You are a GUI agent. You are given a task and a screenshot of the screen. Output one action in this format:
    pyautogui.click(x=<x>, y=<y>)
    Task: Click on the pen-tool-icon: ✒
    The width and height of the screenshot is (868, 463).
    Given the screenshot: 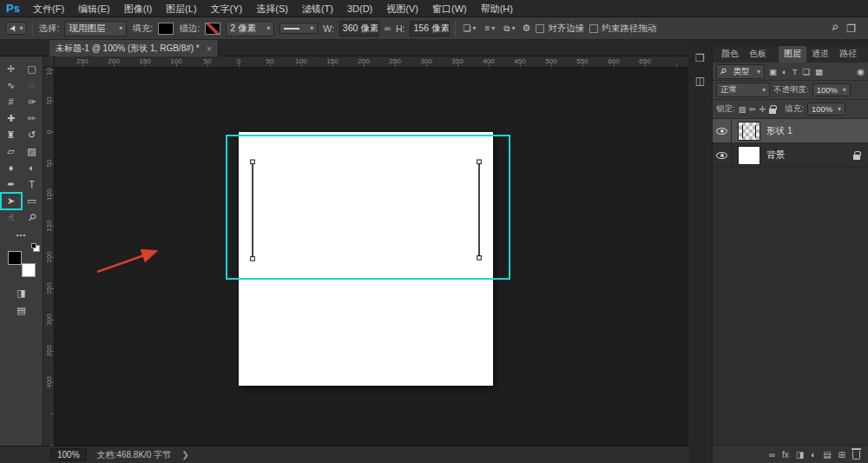 What is the action you would take?
    pyautogui.click(x=11, y=184)
    